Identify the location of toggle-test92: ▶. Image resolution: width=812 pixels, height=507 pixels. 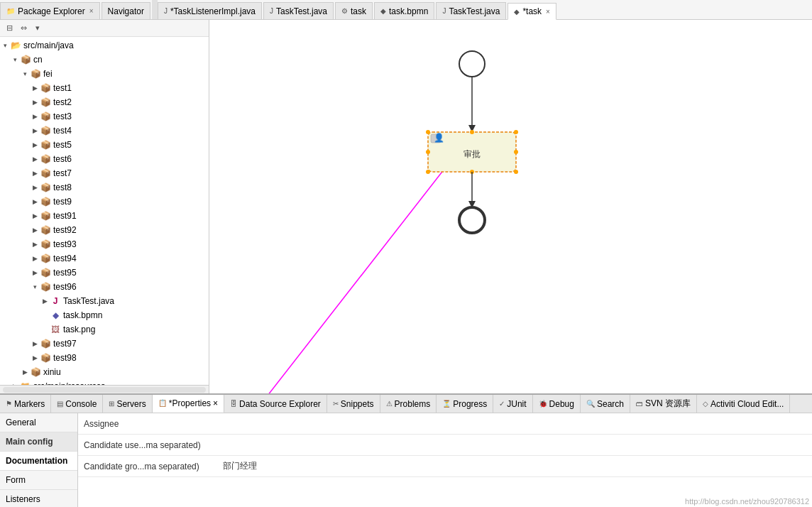
(35, 230).